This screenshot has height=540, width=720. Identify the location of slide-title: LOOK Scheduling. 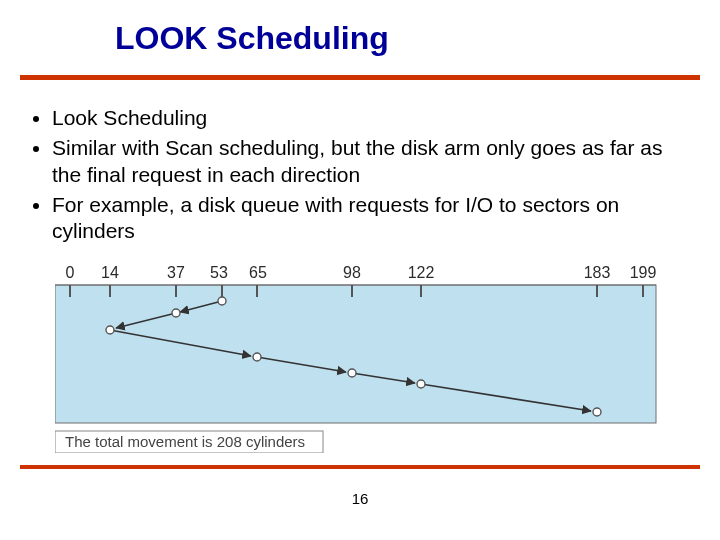
(252, 38).